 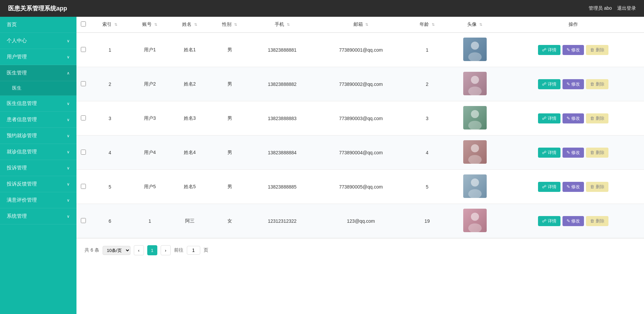 What do you see at coordinates (360, 250) in the screenshot?
I see `pagination: 共 6 条 10条/页 20条/页 50条/页 ‹ 1 › 前往 页` at bounding box center [360, 250].